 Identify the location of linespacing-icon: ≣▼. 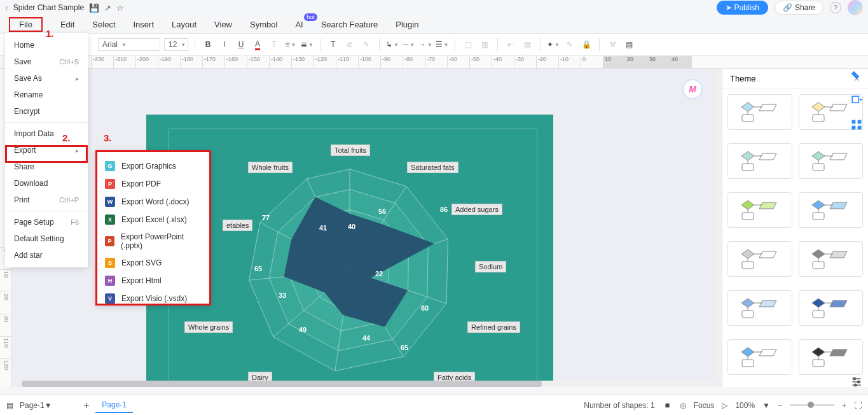
(307, 45).